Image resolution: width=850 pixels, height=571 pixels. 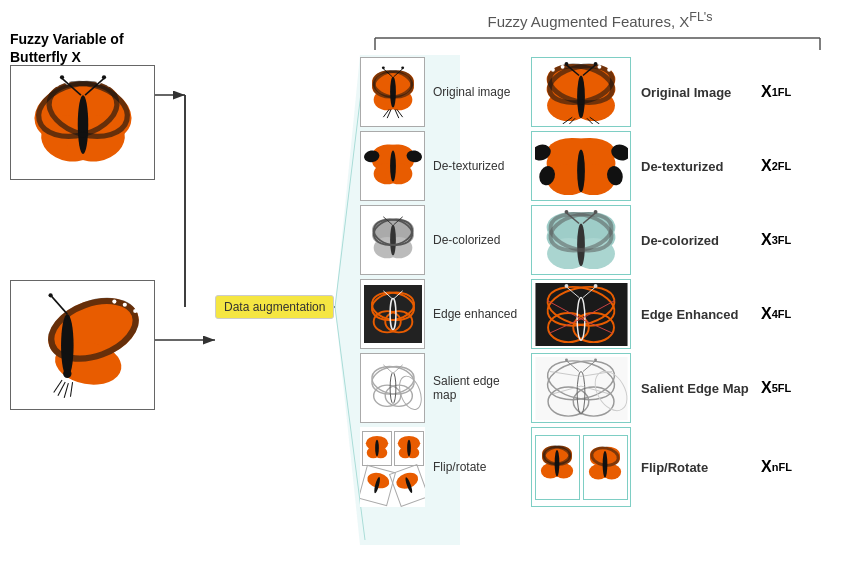 What do you see at coordinates (392, 280) in the screenshot?
I see `small-thumbs-col` at bounding box center [392, 280].